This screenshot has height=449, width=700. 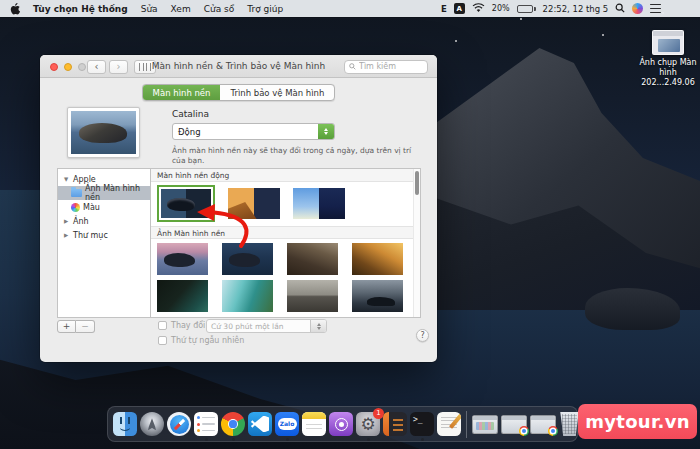 I want to click on input-language-indicator: E, so click(x=444, y=9).